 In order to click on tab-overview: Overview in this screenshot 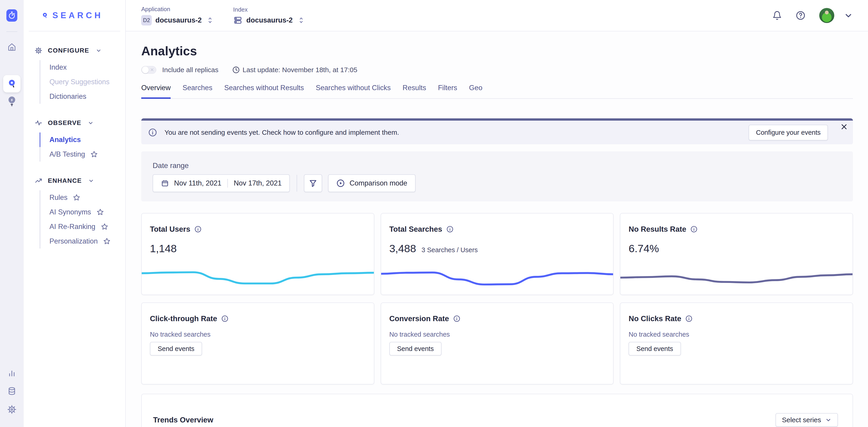, I will do `click(156, 91)`.